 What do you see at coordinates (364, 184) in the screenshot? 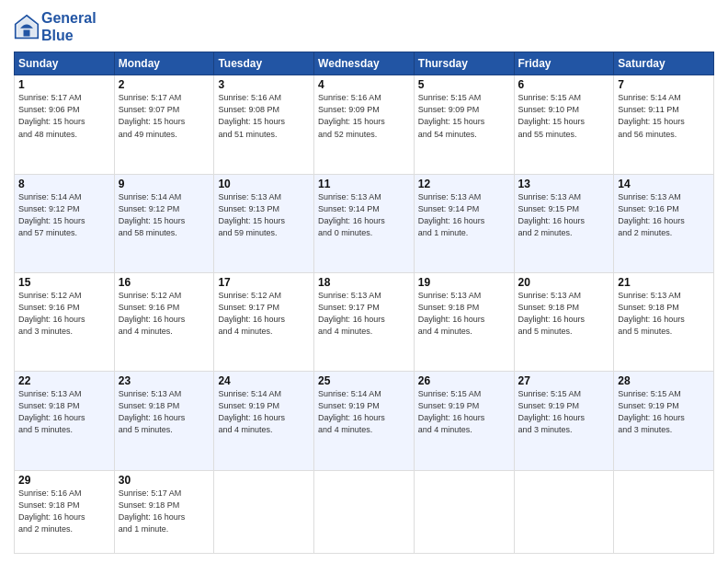
I see `day-number: 11` at bounding box center [364, 184].